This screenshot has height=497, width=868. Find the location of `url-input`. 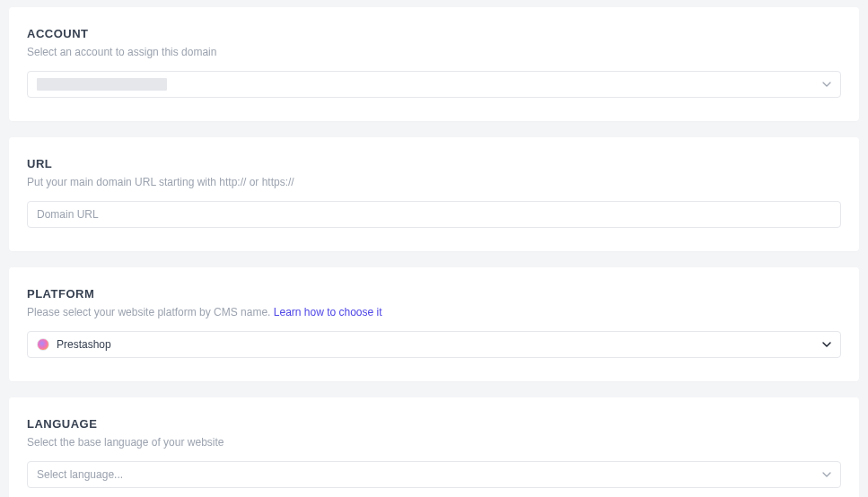

url-input is located at coordinates (434, 214).